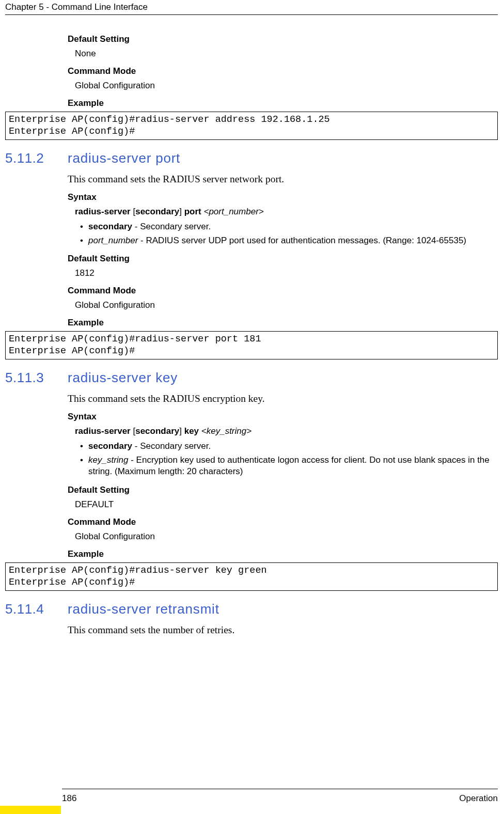 The width and height of the screenshot is (504, 814). Describe the element at coordinates (286, 431) in the screenshot. I see `syntax-line: radius-server [secondary] key <key_strin…` at that location.